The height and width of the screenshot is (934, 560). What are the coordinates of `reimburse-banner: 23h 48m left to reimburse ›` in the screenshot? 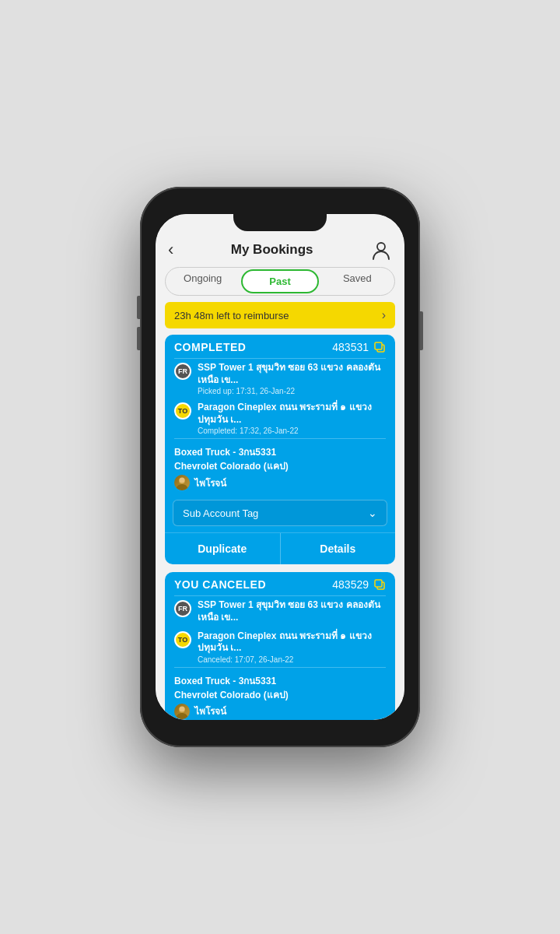 It's located at (280, 315).